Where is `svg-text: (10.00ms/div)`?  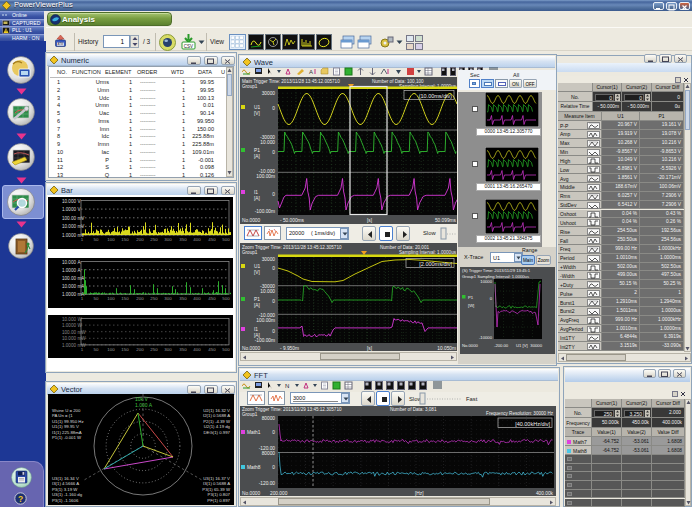
svg-text: (10.00ms/div) is located at coordinates (436, 96).